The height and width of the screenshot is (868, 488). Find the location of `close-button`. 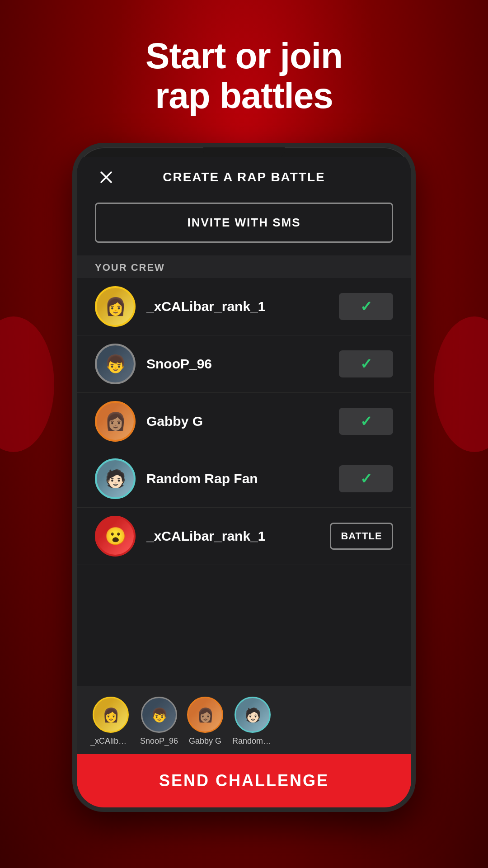

close-button is located at coordinates (106, 177).